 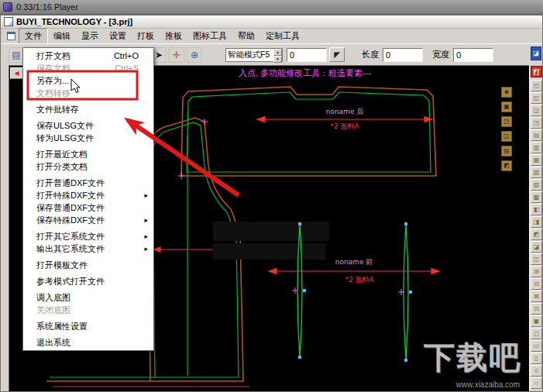 What do you see at coordinates (53, 310) in the screenshot?
I see `menu-item-label: 关闭底图` at bounding box center [53, 310].